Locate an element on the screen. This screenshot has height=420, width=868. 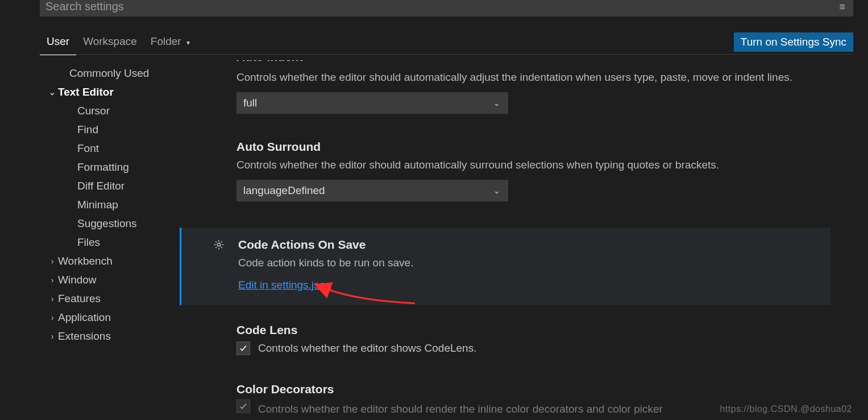
setting-desc: Code action kinds to be run on save. is located at coordinates (523, 263).